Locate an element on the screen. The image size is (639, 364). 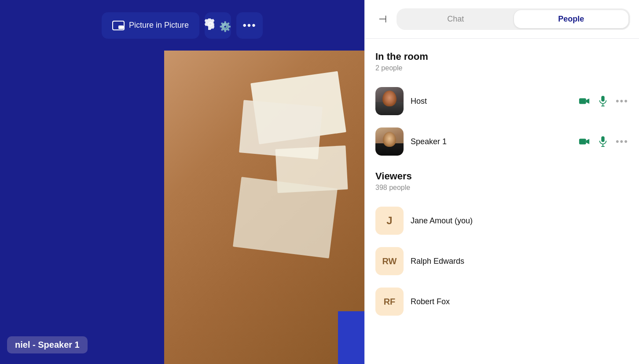
in-room-count: 2 people is located at coordinates (502, 68).